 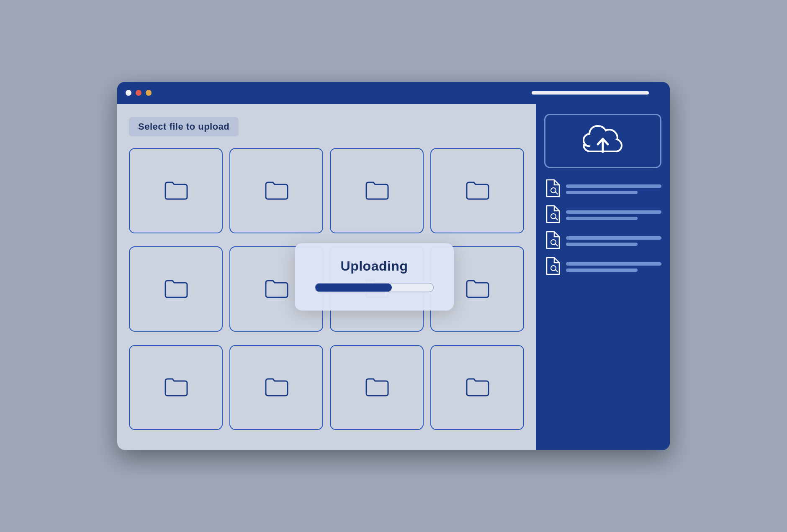 What do you see at coordinates (184, 127) in the screenshot?
I see `select-file-label: Select file to upload` at bounding box center [184, 127].